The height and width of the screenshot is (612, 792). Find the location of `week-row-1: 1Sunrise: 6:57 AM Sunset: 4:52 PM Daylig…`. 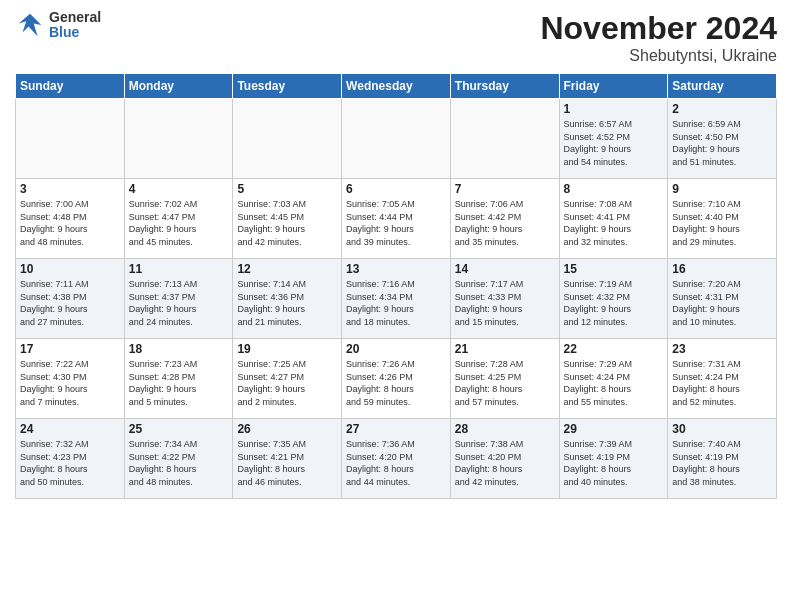

week-row-1: 1Sunrise: 6:57 AM Sunset: 4:52 PM Daylig… is located at coordinates (396, 139).